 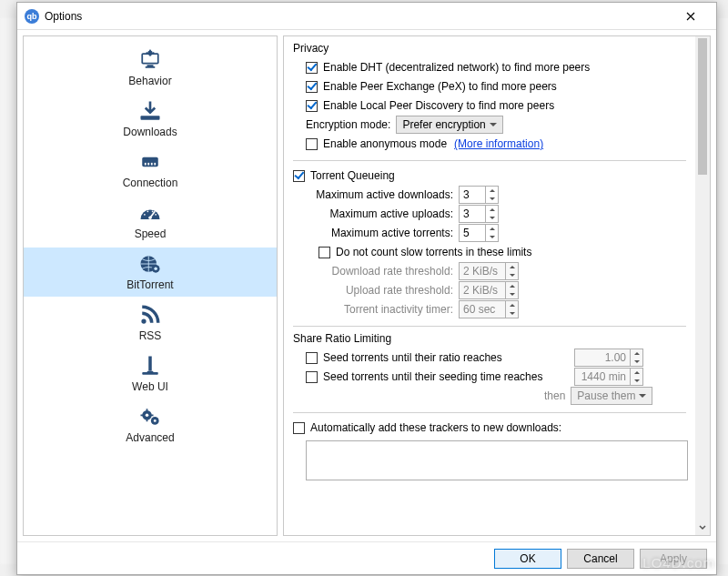 What do you see at coordinates (489, 271) in the screenshot?
I see `dl-rate-threshold-spin` at bounding box center [489, 271].